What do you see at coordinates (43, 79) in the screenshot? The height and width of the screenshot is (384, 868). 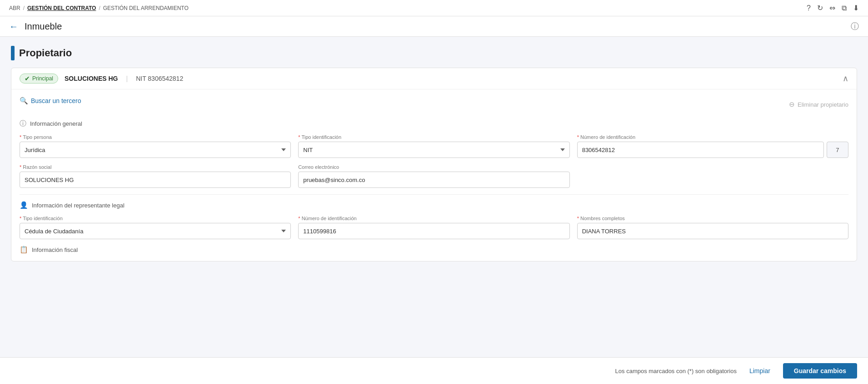 I see `principal-badge-label: Principal` at bounding box center [43, 79].